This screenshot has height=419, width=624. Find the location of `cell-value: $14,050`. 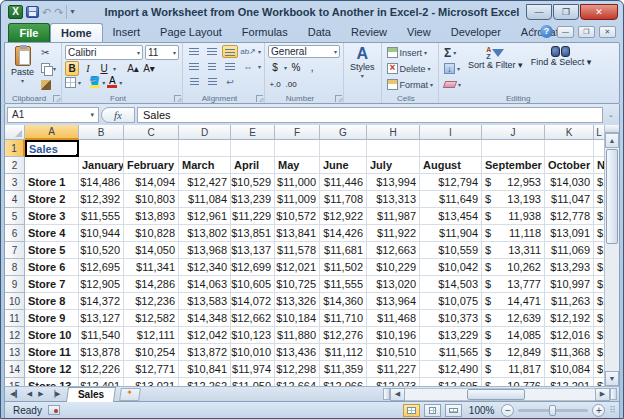

cell-value: $14,050 is located at coordinates (152, 250).